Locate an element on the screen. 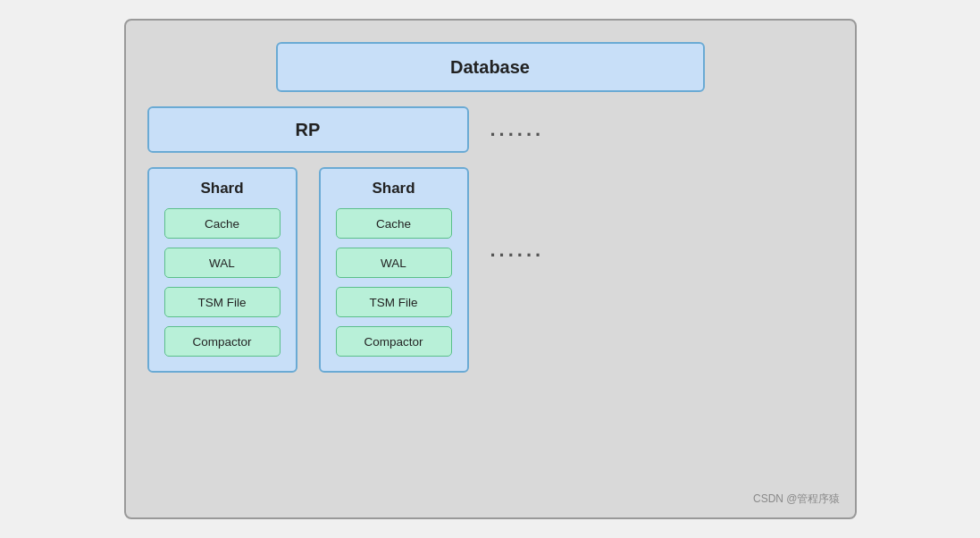 This screenshot has height=538, width=980. database-label: Database is located at coordinates (490, 68).